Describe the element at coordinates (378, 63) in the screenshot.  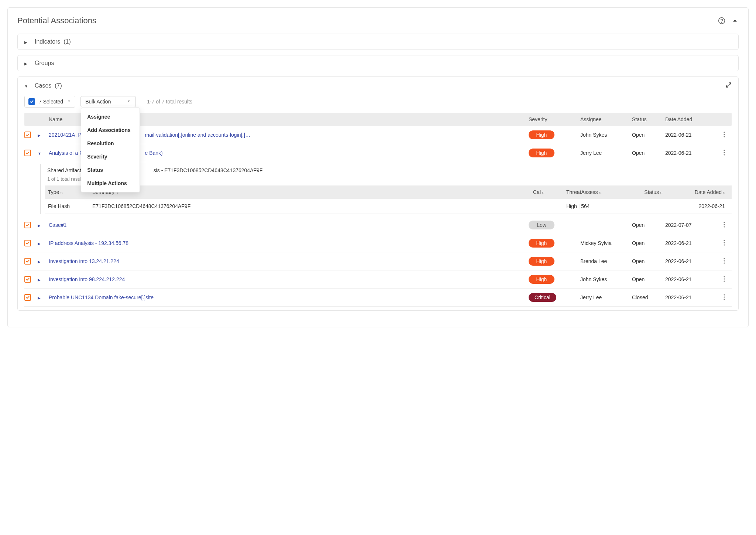
I see `groups-header: Groups` at that location.